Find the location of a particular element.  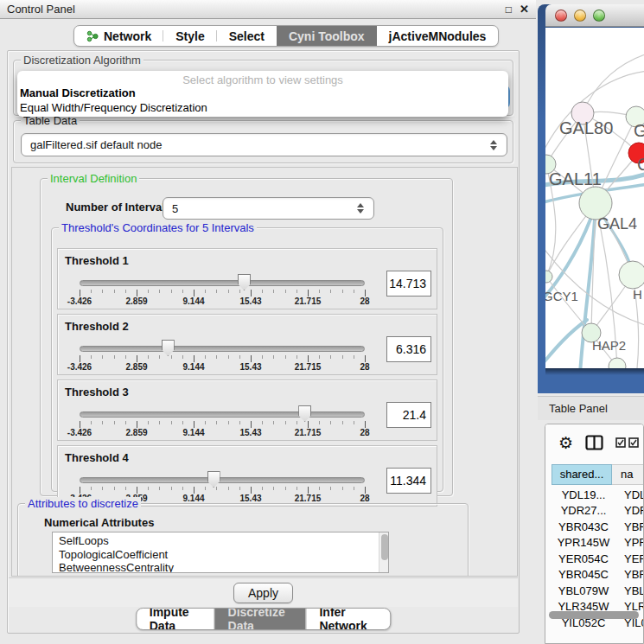

table-data-group: Table Data galFiltered.sif default node is located at coordinates (263, 142).